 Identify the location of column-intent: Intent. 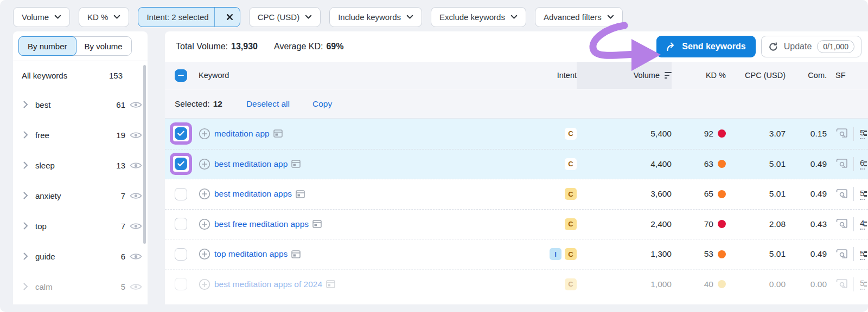
(567, 75).